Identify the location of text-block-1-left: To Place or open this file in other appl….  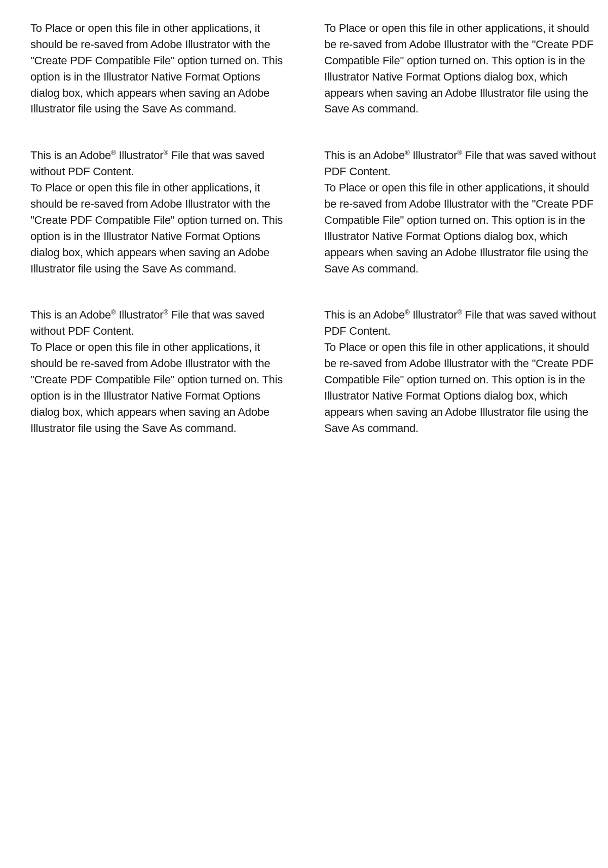
(157, 69).